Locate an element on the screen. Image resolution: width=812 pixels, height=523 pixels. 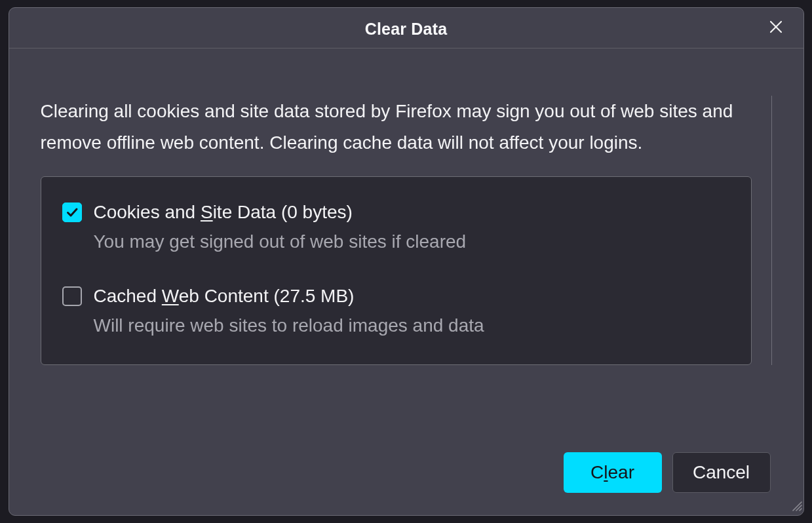
cache-checkbox is located at coordinates (72, 296).